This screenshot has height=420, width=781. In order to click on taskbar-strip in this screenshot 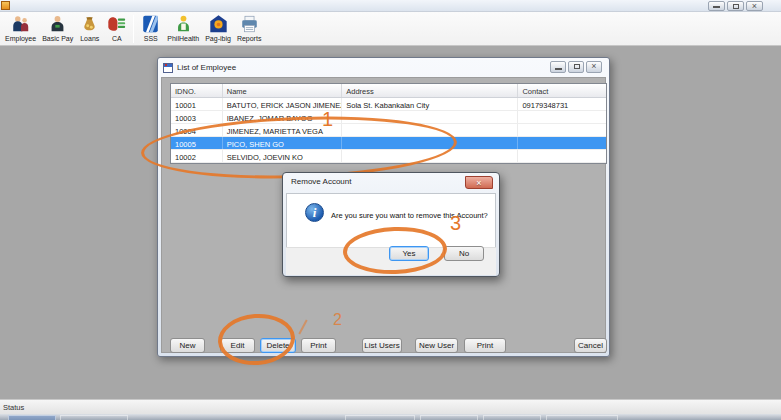, I will do `click(390, 417)`.